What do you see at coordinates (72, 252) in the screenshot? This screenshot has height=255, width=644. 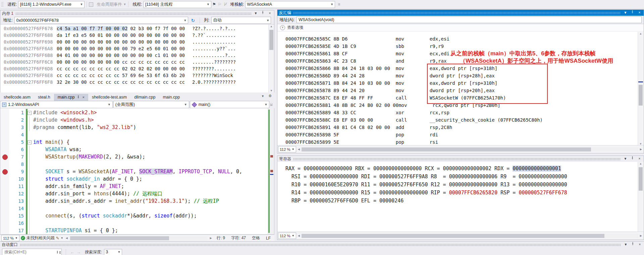 I see `search-back-icon: ←` at bounding box center [72, 252].